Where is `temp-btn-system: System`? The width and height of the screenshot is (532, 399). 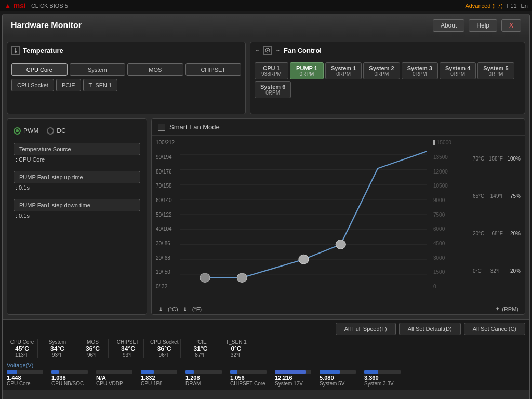 temp-btn-system: System is located at coordinates (98, 70).